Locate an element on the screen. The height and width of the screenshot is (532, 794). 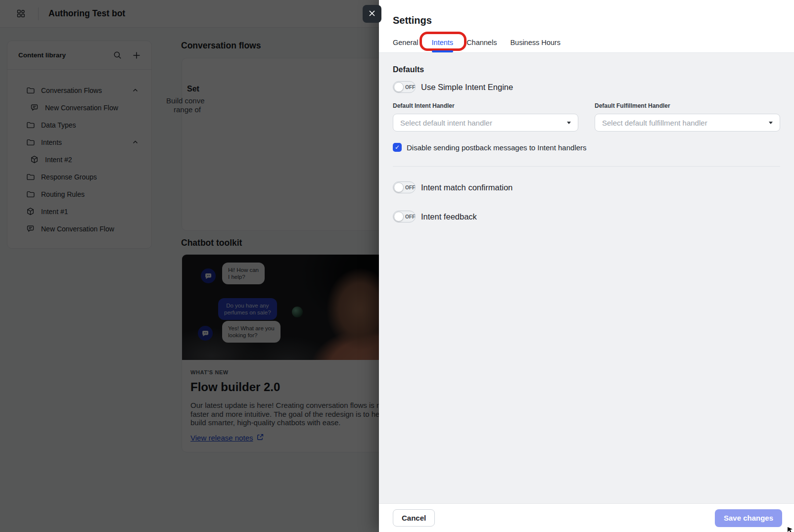
select-placeholder: Select default fulfillment handler is located at coordinates (655, 123).